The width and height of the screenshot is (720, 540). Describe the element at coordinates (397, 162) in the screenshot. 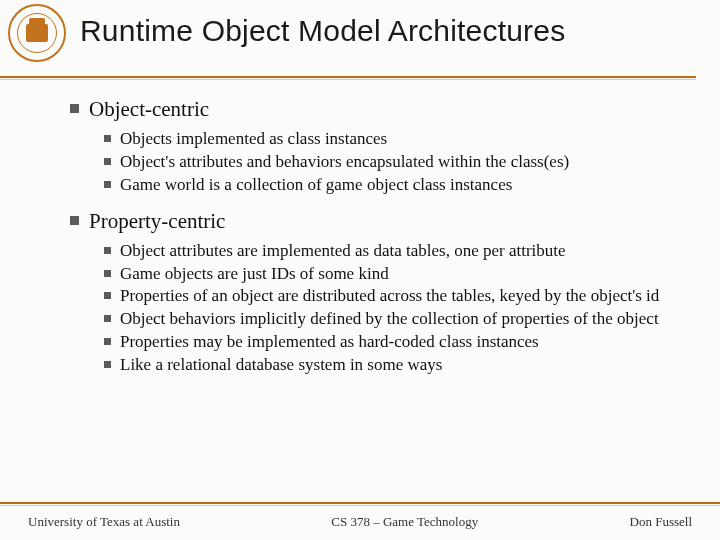

I see `section-sublist: Objects implemented as class instances O…` at that location.